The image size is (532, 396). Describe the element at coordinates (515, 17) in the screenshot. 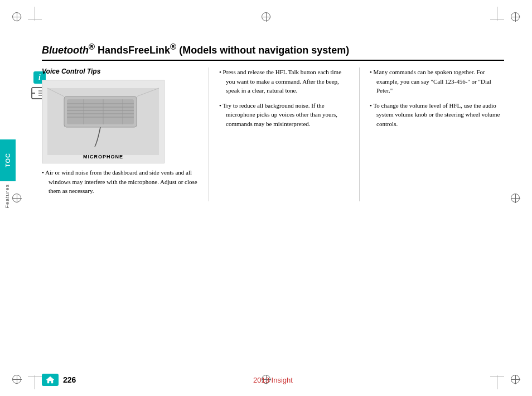

I see `reg-mark-tr` at that location.